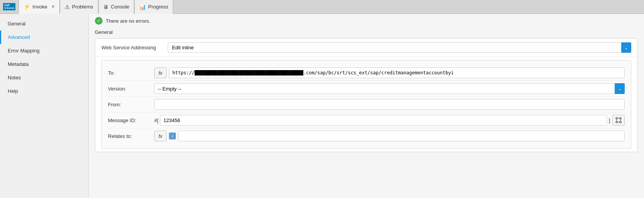 Image resolution: width=644 pixels, height=198 pixels. What do you see at coordinates (160, 73) in the screenshot?
I see `to-fx-button: fx` at bounding box center [160, 73].